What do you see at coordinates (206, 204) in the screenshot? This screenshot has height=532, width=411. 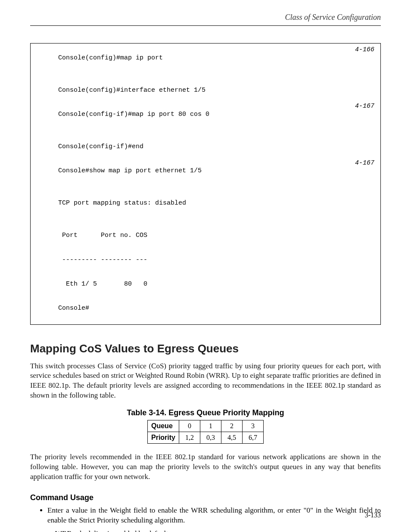 I see `console-line: TCP port mapping status: disabled` at bounding box center [206, 204].